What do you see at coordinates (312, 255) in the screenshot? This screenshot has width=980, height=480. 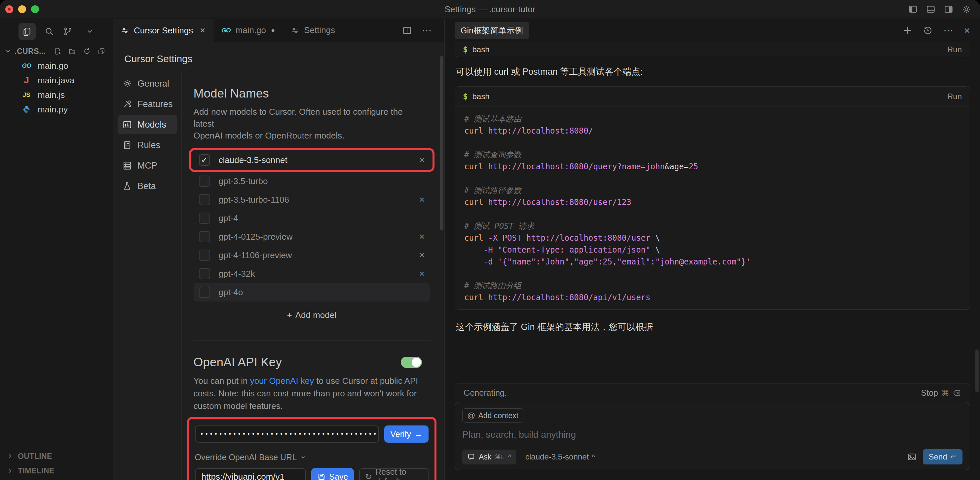 I see `model-row-gpt-4-1106-preview: gpt-4-1106-preview ×` at bounding box center [312, 255].